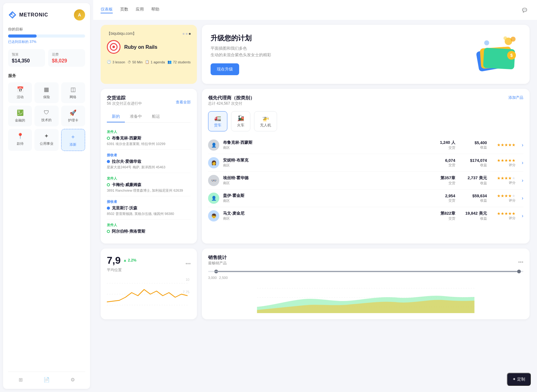 This screenshot has height=392, width=537. Describe the element at coordinates (149, 231) in the screenshot. I see `sender-name-3: 阿尔伯特·弗洛雷斯` at that location.